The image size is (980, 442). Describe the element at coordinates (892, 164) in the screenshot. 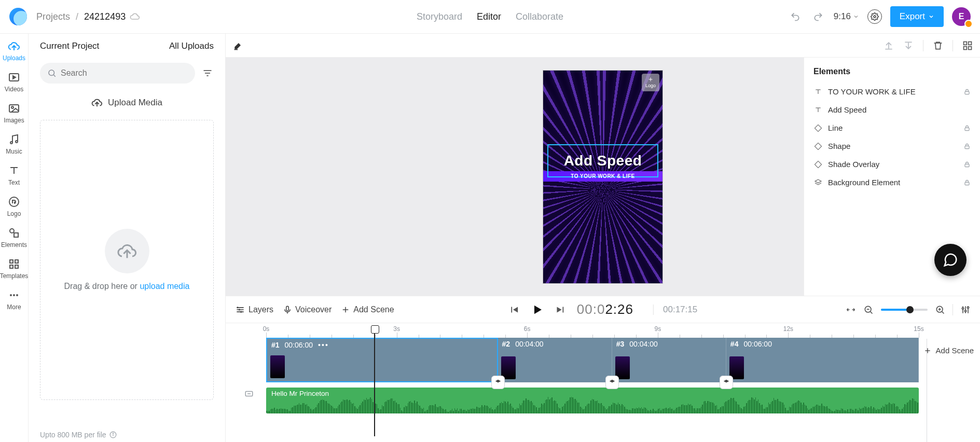

I see `element-item: Shade Overlay` at that location.